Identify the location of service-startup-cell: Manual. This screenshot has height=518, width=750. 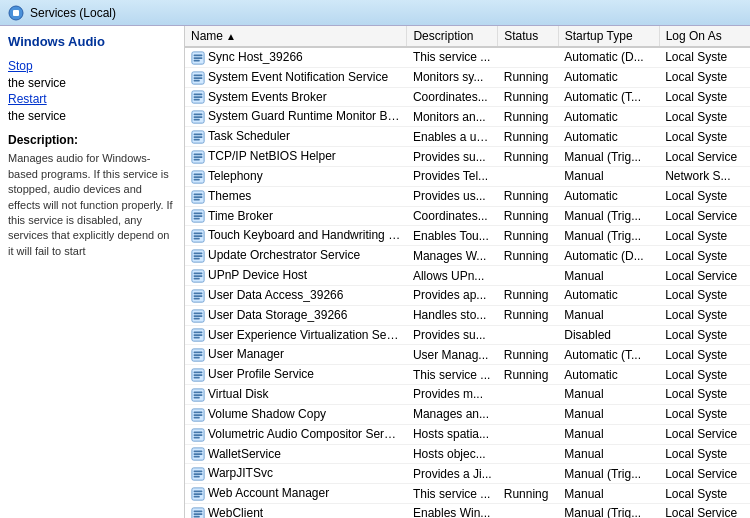
(608, 414).